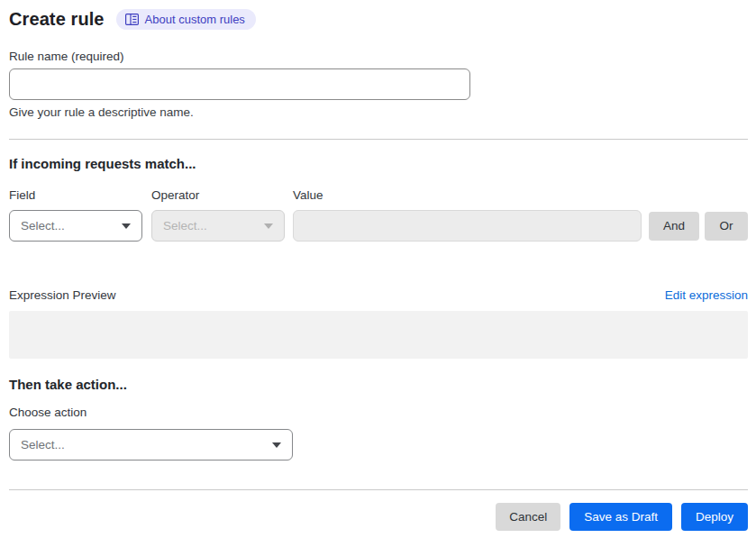 The height and width of the screenshot is (538, 756). Describe the element at coordinates (378, 112) in the screenshot. I see `rule-name-helper: Give your rule a descriptive name.` at that location.